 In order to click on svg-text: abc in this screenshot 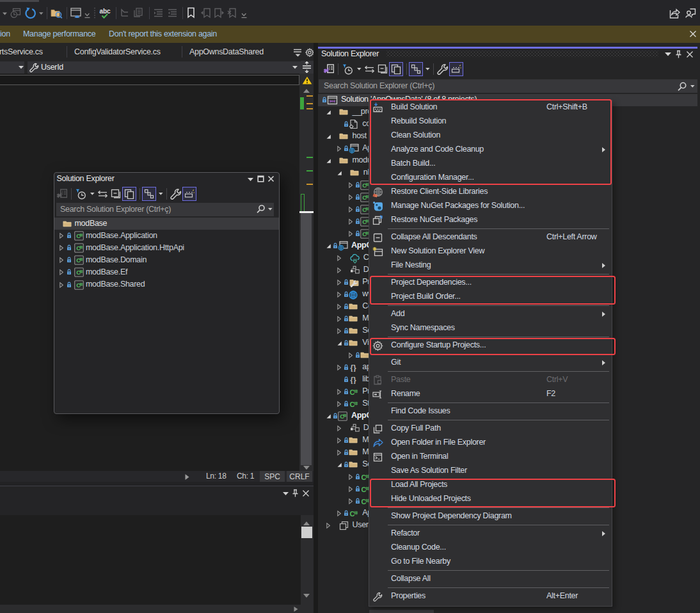, I will do `click(105, 12)`.